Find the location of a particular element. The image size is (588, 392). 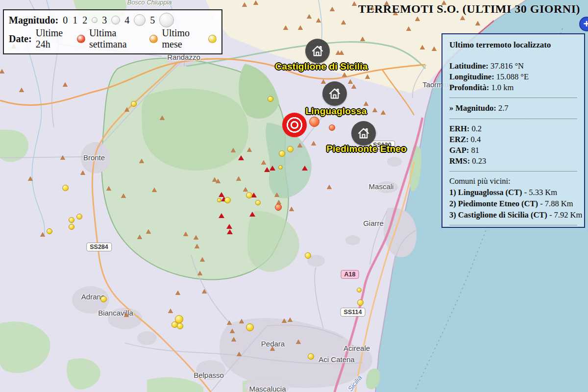

comuni-distance: - 5.33 Km is located at coordinates (541, 192).